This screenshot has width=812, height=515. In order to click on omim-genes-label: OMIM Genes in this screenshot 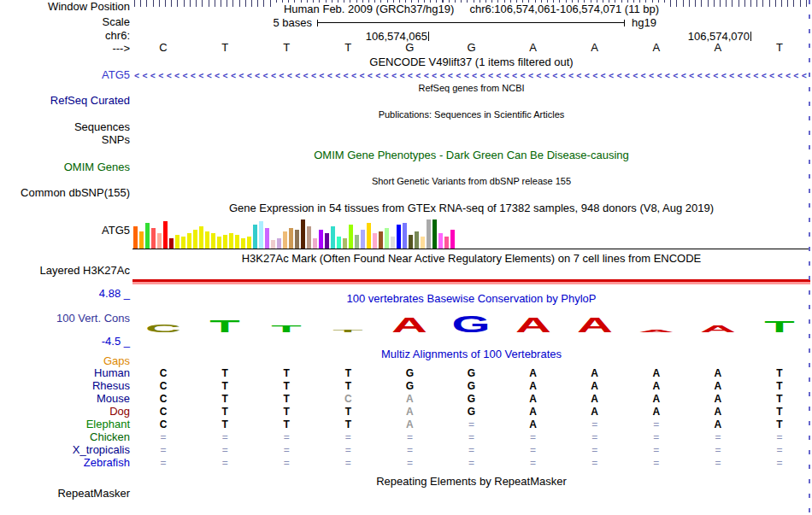, I will do `click(65, 167)`.